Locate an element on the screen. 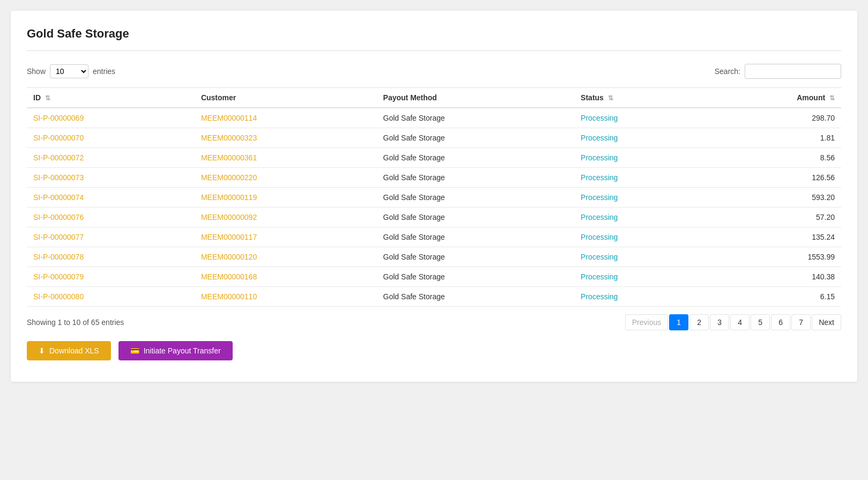 Image resolution: width=868 pixels, height=480 pixels. cell-amount: 1.81 is located at coordinates (774, 138).